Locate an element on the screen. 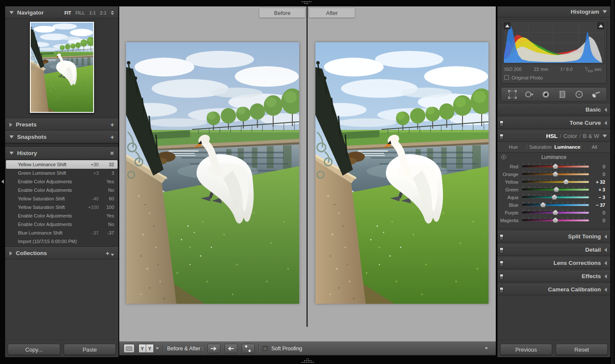 The image size is (615, 364). history-item: Import (10/7/15 6:00:00 PM) is located at coordinates (62, 241).